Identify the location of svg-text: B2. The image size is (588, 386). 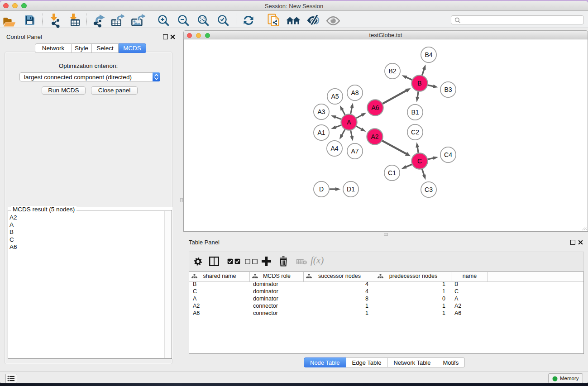
(392, 71).